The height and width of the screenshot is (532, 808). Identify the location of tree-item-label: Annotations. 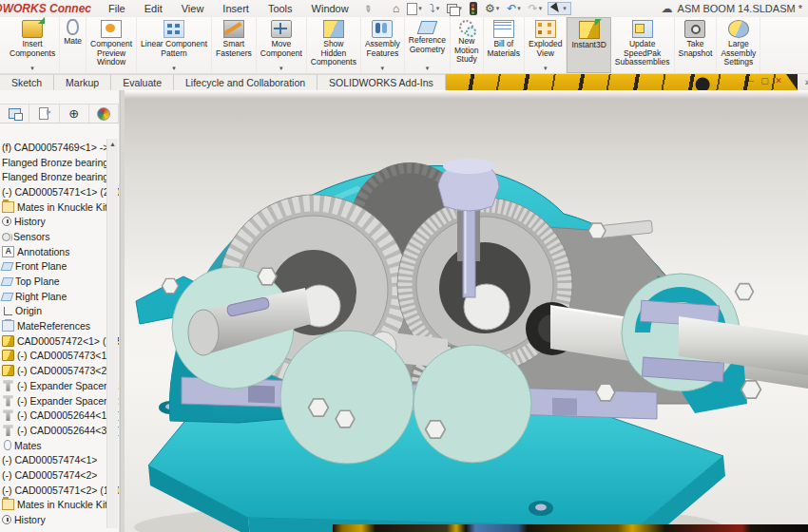
(44, 252).